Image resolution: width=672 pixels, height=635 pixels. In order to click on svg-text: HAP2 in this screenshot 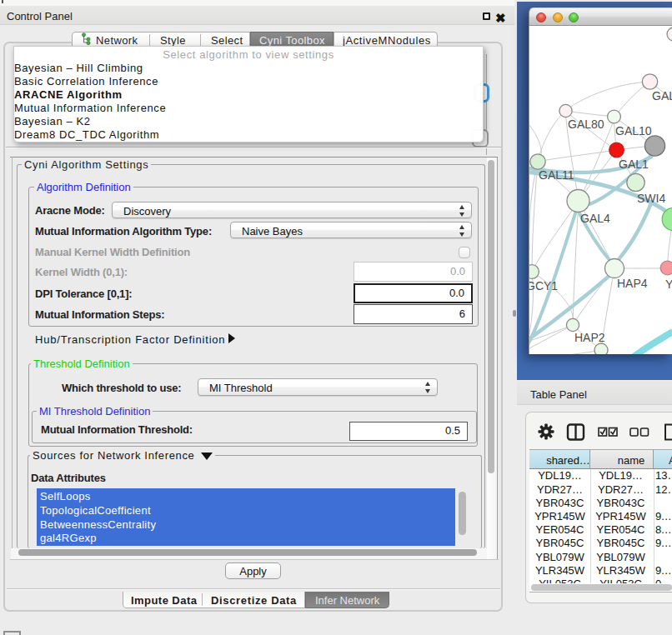, I will do `click(590, 338)`.